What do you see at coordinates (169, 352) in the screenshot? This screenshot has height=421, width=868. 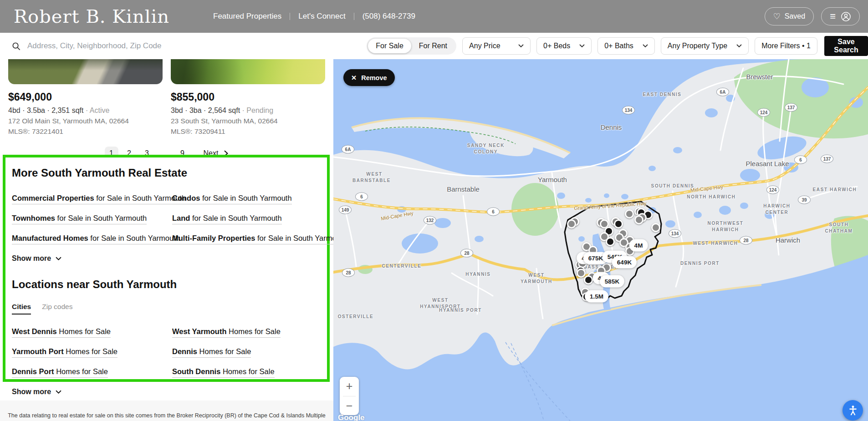 I see `location-links: West Dennis Homes for SaleWest Yarmouth …` at bounding box center [169, 352].